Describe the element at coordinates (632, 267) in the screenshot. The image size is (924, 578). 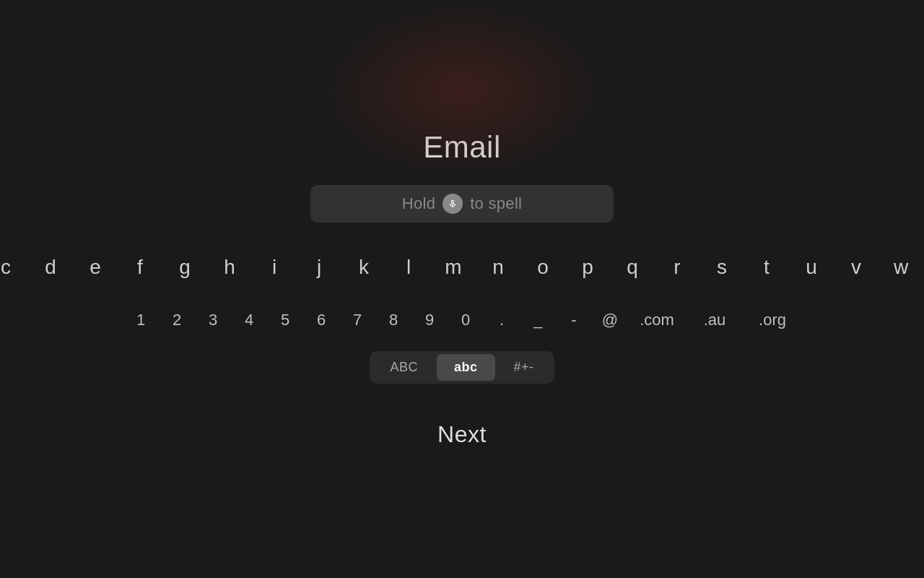
I see `key-q: q` at that location.